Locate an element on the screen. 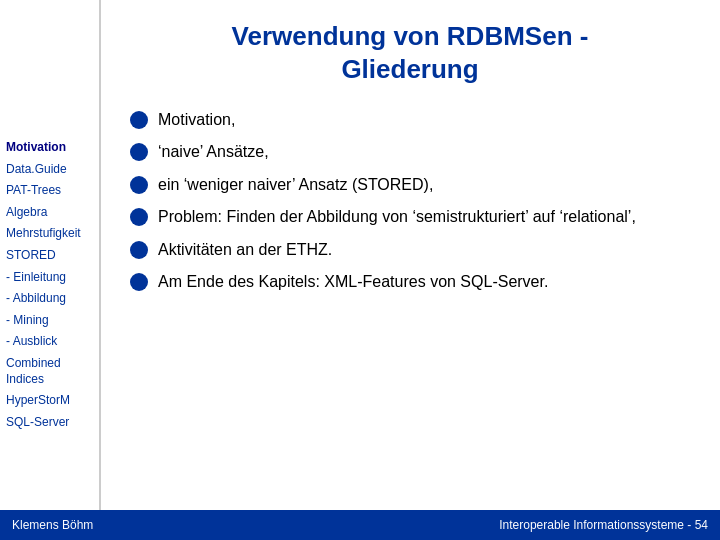 This screenshot has width=720, height=540. title-line2: Gliederung is located at coordinates (410, 69).